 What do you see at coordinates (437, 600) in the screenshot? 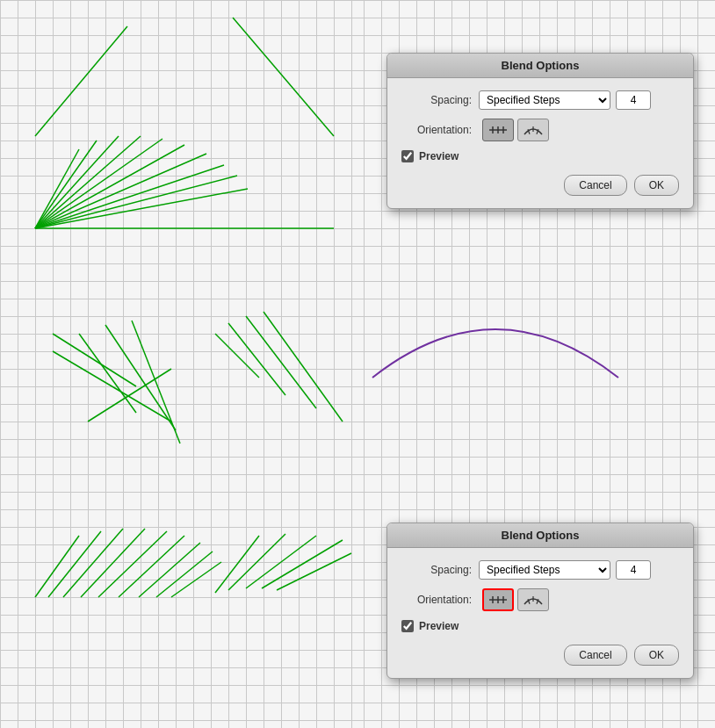
I see `orientation-label-bottom: Orientation:` at bounding box center [437, 600].